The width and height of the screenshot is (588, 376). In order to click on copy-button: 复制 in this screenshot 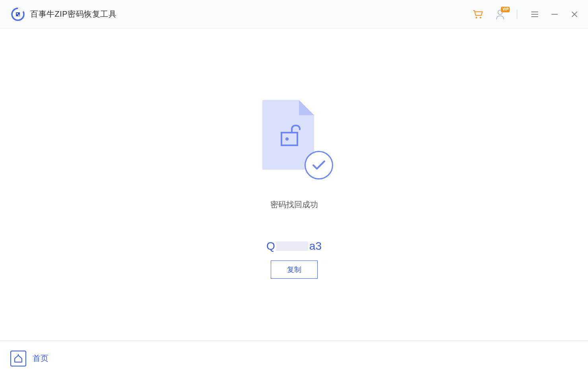, I will do `click(294, 270)`.